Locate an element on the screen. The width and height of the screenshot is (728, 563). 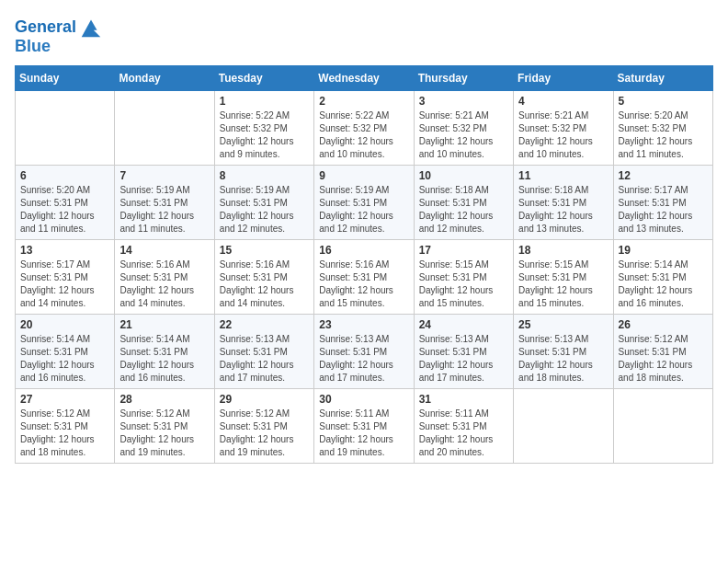
calendar-cell: 13Sunrise: 5:17 AM Sunset: 5:31 PM Dayli… is located at coordinates (65, 278).